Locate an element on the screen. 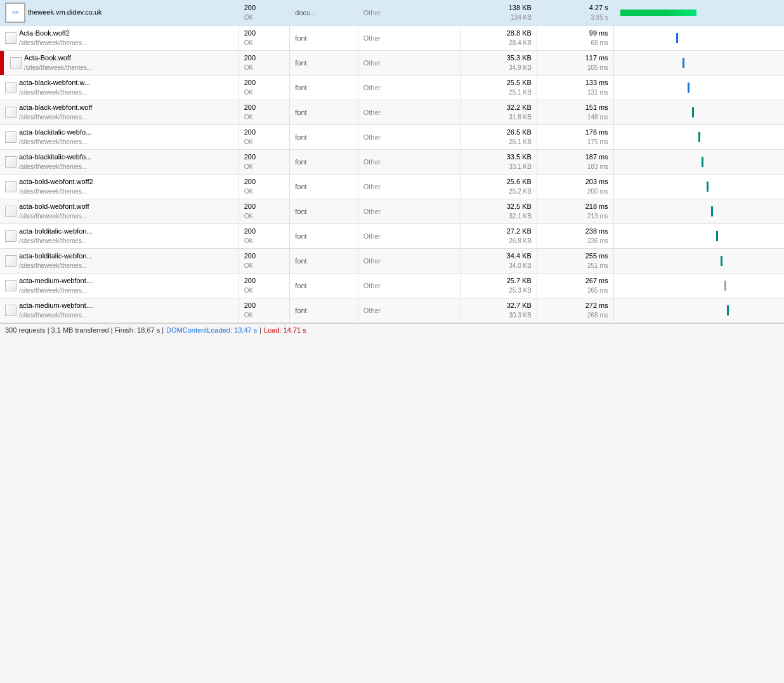 The height and width of the screenshot is (683, 784). size-transferred: 32.7 KB is located at coordinates (499, 306).